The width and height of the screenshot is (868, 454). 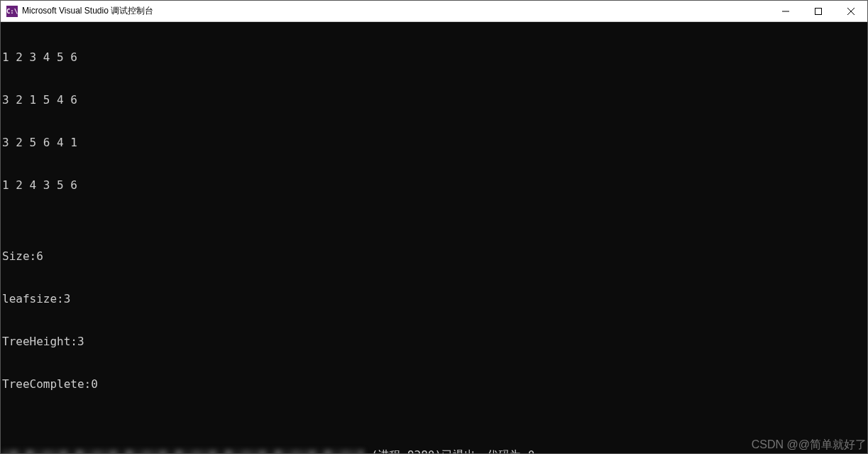 What do you see at coordinates (434, 342) in the screenshot?
I see `output-line: TreeHeight:3` at bounding box center [434, 342].